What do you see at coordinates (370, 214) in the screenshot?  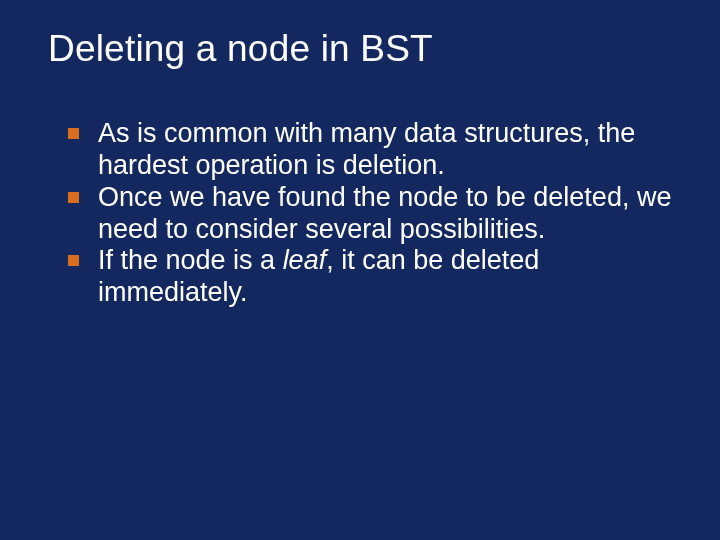 I see `list-item: Once we have found the node to be delete…` at bounding box center [370, 214].